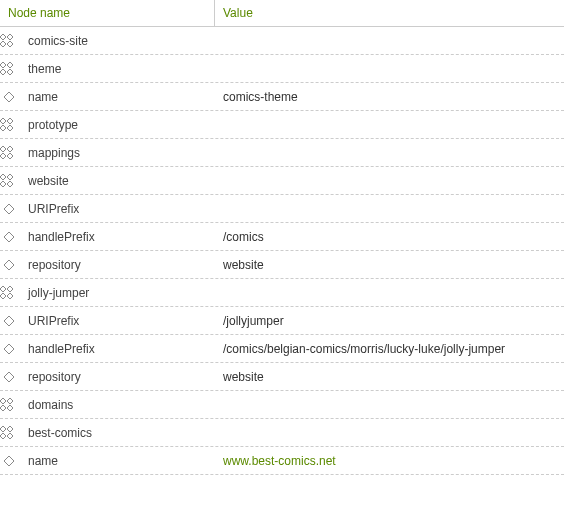  I want to click on tree-row: domains, so click(282, 405).